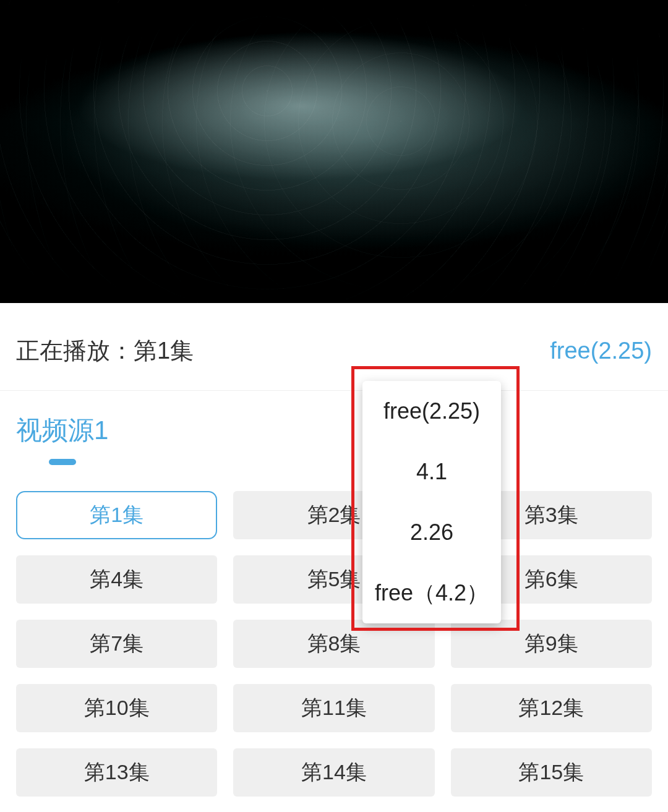  Describe the element at coordinates (62, 439) in the screenshot. I see `tab-video-source-1: 视频源1` at that location.